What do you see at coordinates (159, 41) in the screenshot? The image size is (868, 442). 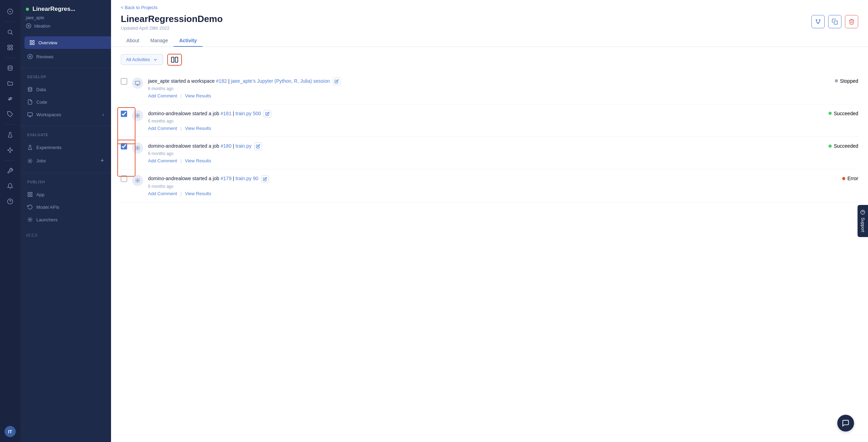 I see `tab-manage: Manage` at bounding box center [159, 41].